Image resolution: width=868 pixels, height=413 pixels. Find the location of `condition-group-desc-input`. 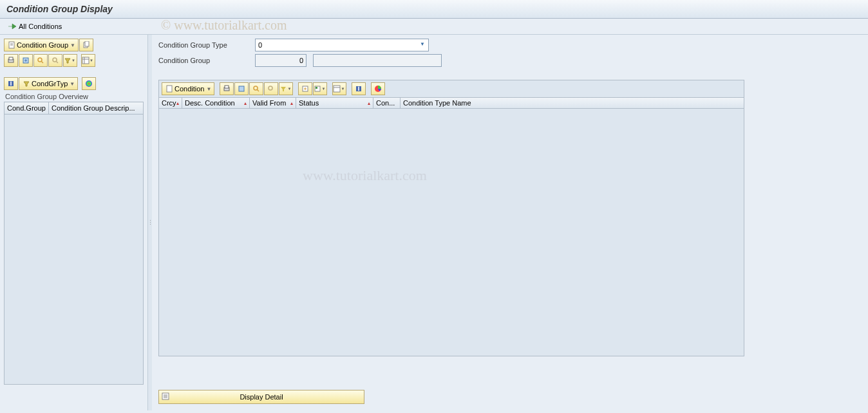

condition-group-desc-input is located at coordinates (377, 60).